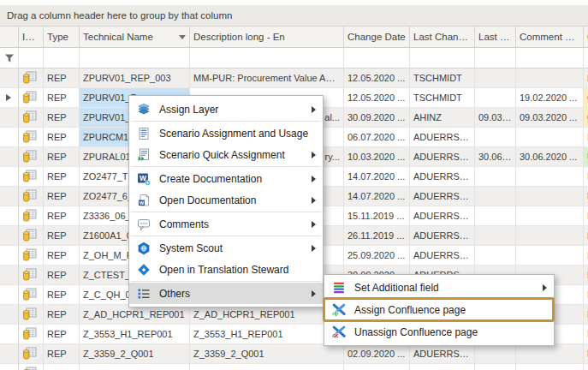  Describe the element at coordinates (135, 367) in the screenshot. I see `cell-technical_name` at that location.